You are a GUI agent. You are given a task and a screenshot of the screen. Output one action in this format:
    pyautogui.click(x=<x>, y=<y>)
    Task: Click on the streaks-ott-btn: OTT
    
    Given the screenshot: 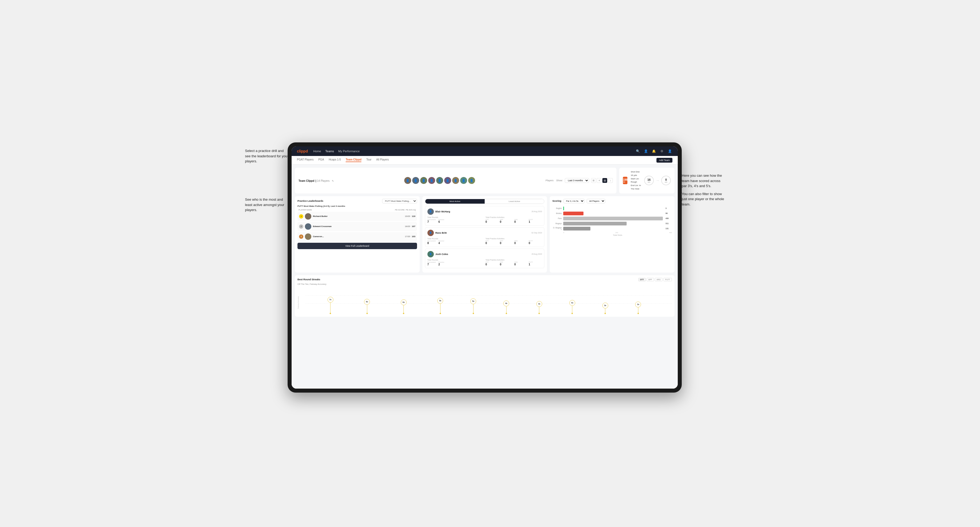 What is the action you would take?
    pyautogui.click(x=642, y=280)
    